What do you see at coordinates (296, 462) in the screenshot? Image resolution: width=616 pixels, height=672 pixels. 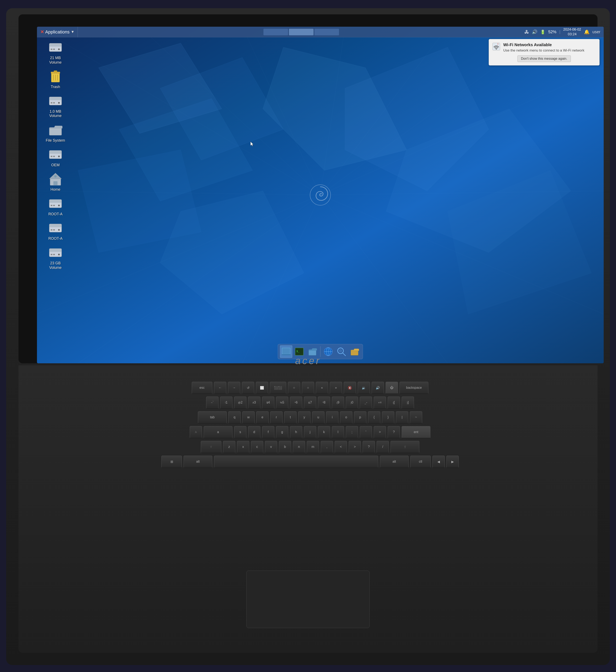 I see `key-space` at bounding box center [296, 462].